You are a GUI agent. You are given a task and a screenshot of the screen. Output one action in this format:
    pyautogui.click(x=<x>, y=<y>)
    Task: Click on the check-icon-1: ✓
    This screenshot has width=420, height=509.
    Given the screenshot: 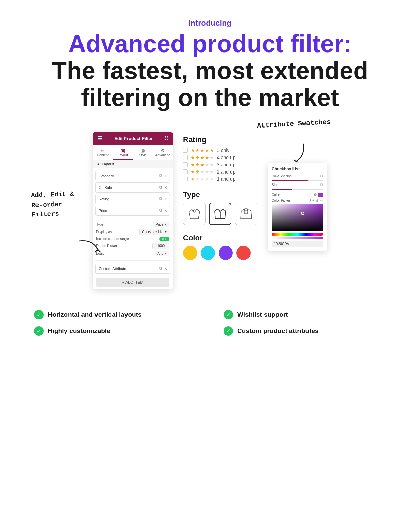 What is the action you would take?
    pyautogui.click(x=39, y=315)
    